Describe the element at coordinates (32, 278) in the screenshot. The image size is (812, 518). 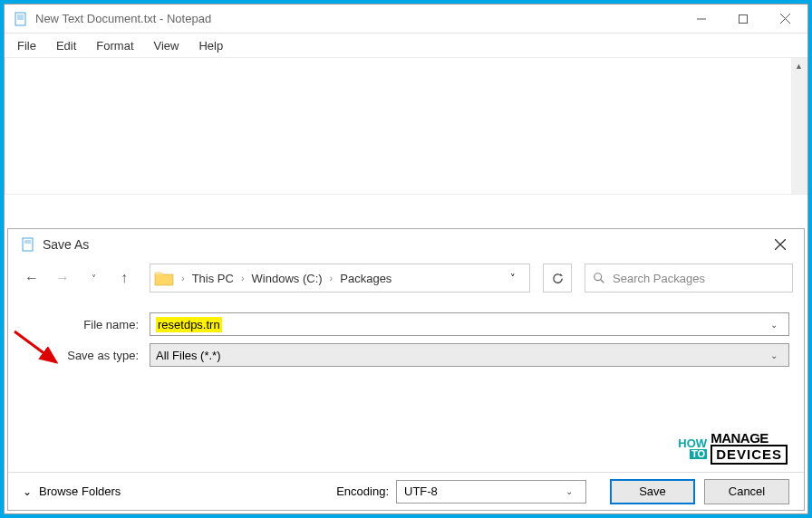
I see `nav-back-button: ←` at that location.